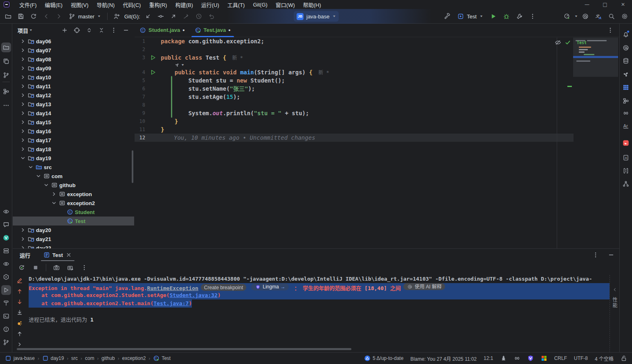 This screenshot has height=364, width=632. Describe the element at coordinates (69, 255) in the screenshot. I see `close-icon` at that location.